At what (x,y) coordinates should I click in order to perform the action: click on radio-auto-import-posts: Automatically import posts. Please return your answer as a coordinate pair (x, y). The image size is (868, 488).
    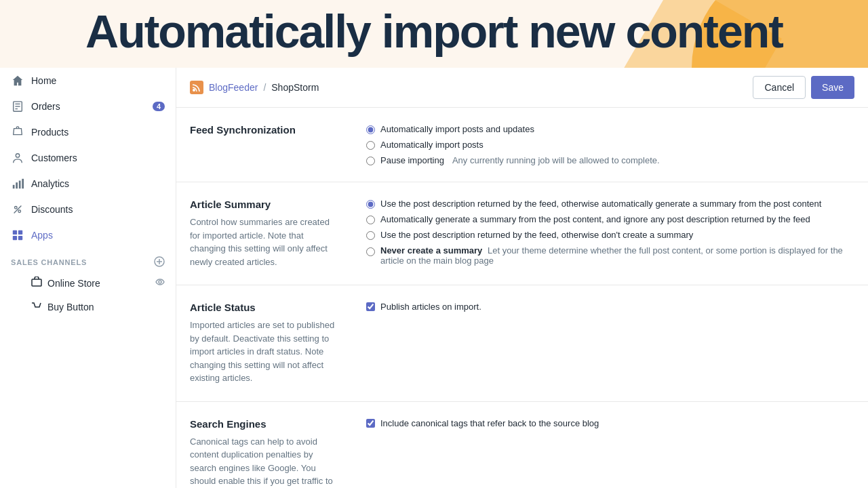
    Looking at the image, I should click on (610, 145).